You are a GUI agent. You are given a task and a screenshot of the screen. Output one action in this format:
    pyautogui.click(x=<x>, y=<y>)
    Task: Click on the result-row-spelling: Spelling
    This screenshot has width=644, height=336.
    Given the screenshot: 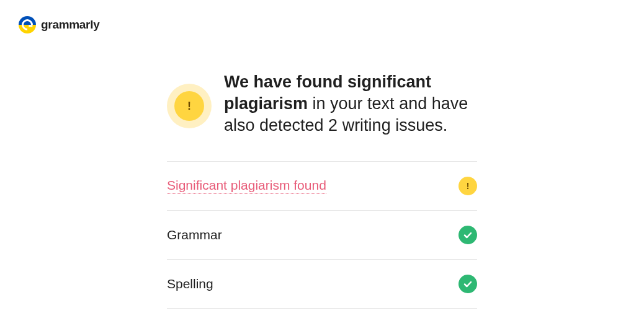 What is the action you would take?
    pyautogui.click(x=322, y=284)
    